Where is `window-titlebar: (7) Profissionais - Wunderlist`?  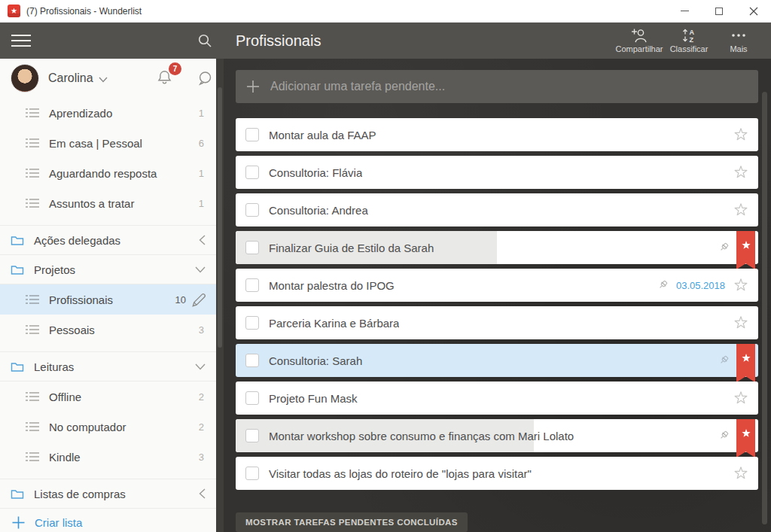
window-titlebar: (7) Profissionais - Wunderlist is located at coordinates (386, 11).